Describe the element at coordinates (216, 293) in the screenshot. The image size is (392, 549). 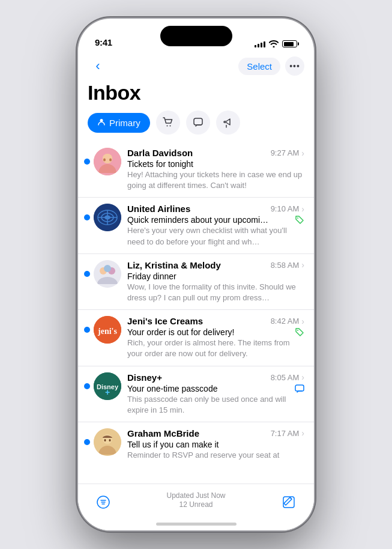
I see `email-preview: Wow, I love the formality of this invite…` at that location.